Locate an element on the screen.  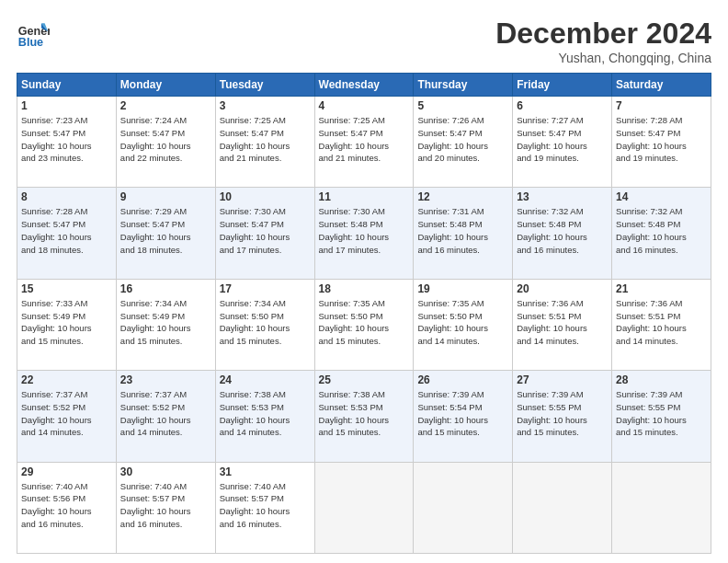
day-number: 22 is located at coordinates (66, 380).